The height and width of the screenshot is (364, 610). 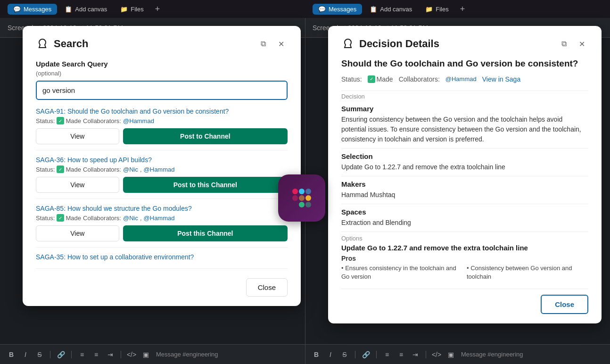 What do you see at coordinates (60, 121) in the screenshot?
I see `check-icon-1: ✓` at bounding box center [60, 121].